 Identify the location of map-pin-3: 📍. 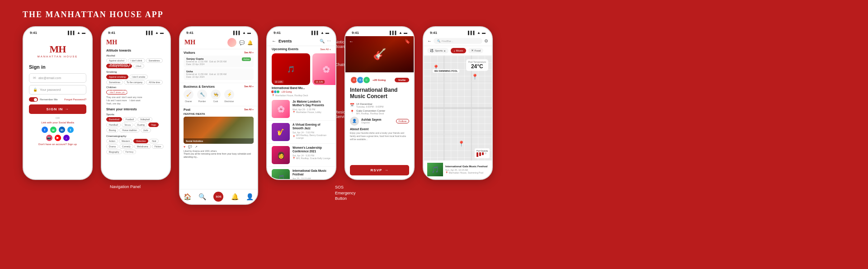
(461, 144).